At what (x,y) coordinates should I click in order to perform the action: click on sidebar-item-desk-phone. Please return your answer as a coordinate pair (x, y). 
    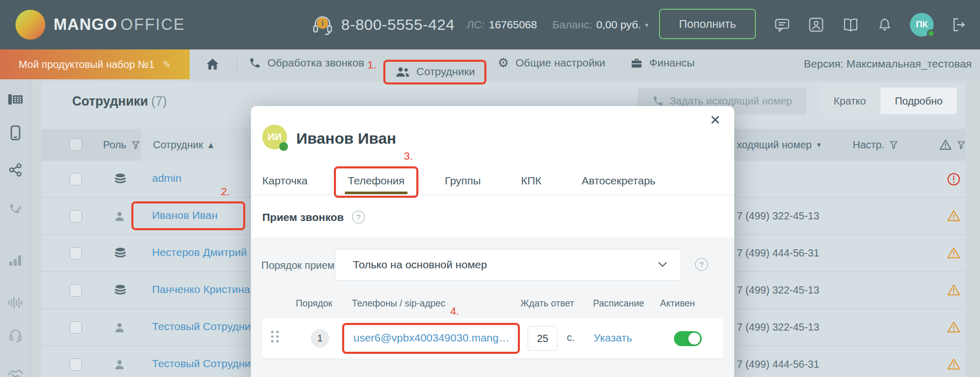
    Looking at the image, I should click on (15, 99).